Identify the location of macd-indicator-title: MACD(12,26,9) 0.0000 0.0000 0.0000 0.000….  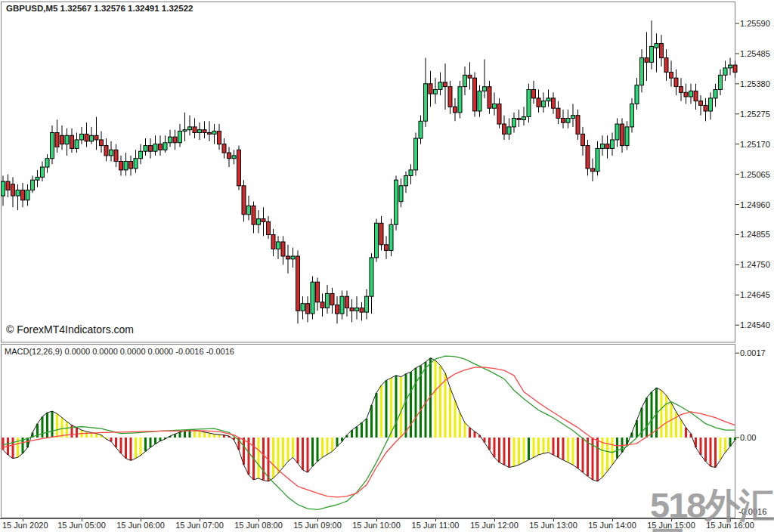
(119, 351).